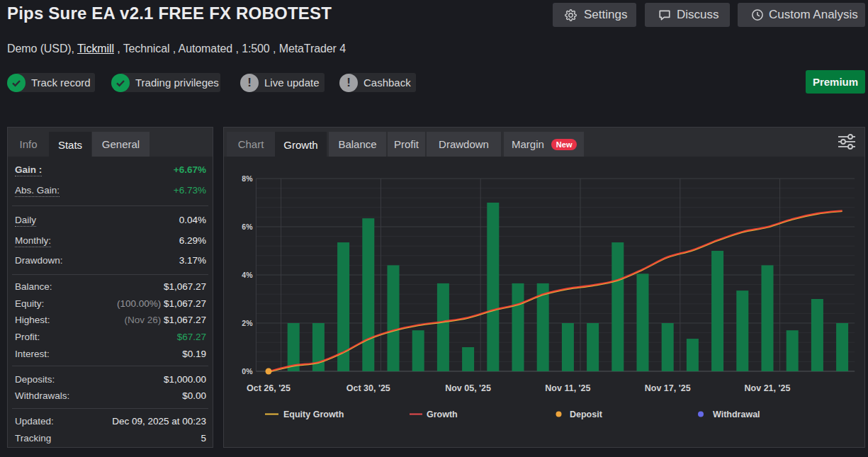 This screenshot has width=868, height=457. What do you see at coordinates (247, 275) in the screenshot?
I see `svg-text: 4%` at bounding box center [247, 275].